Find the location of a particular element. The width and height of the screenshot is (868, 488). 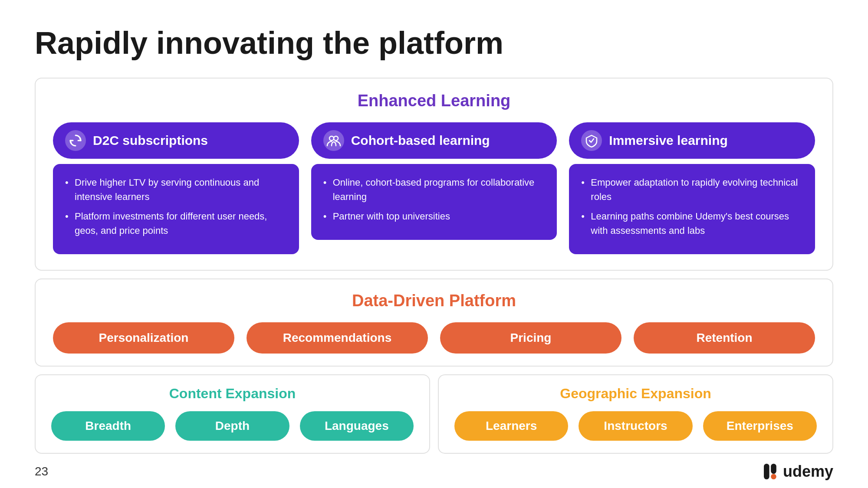

page-number: 23 is located at coordinates (42, 472).